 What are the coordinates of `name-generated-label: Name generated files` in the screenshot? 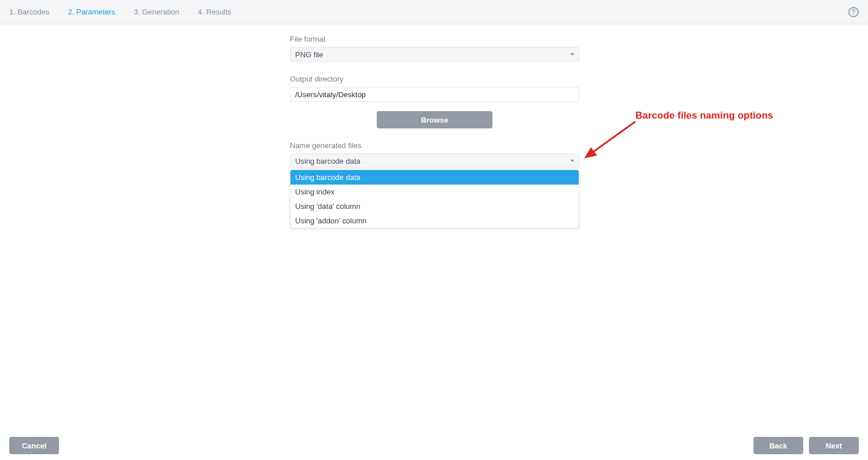 It's located at (435, 146).